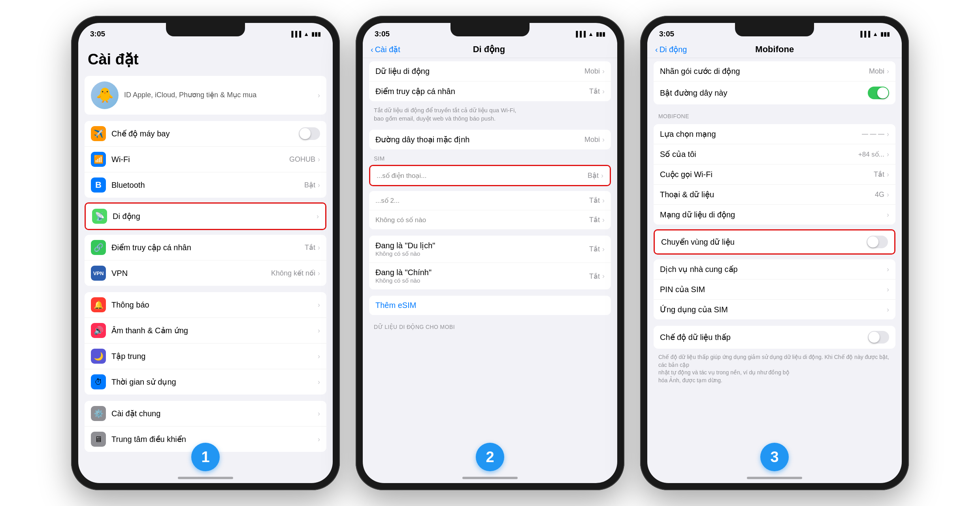 The image size is (980, 506). Describe the element at coordinates (775, 270) in the screenshot. I see `provider-services-item: Dịch vụ nhà cung cấp ›` at that location.